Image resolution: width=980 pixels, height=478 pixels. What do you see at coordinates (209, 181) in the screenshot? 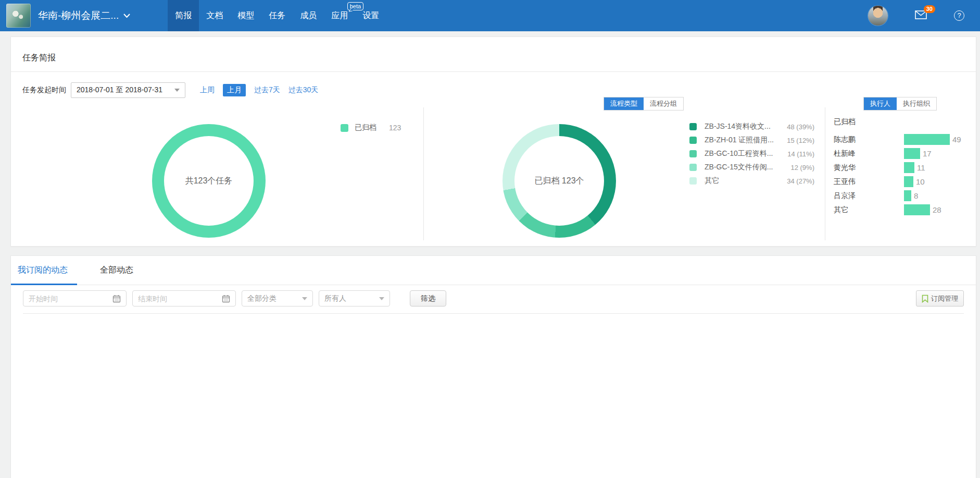
I see `total-tasks-donut: 共123个任务` at bounding box center [209, 181].